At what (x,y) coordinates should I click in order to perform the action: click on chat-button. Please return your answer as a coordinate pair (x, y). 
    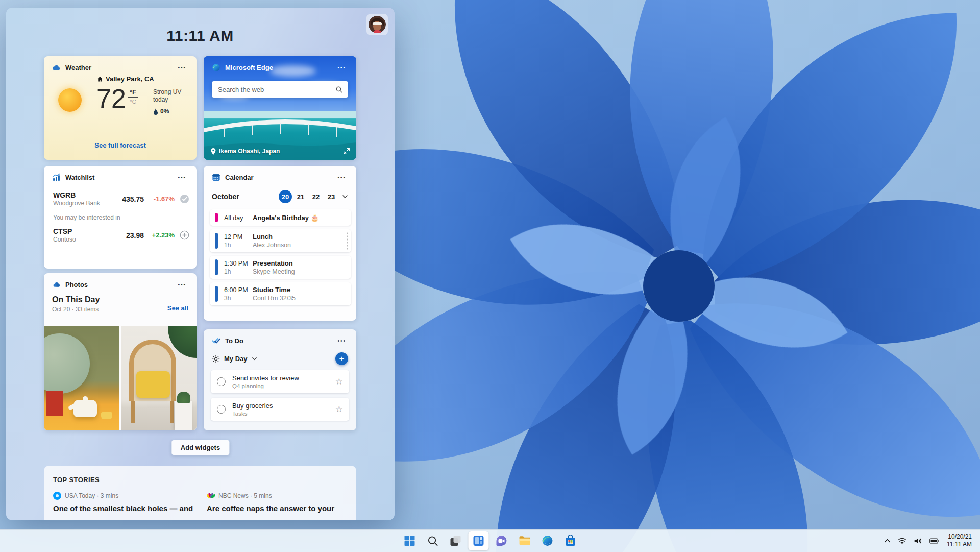
    Looking at the image, I should click on (502, 541).